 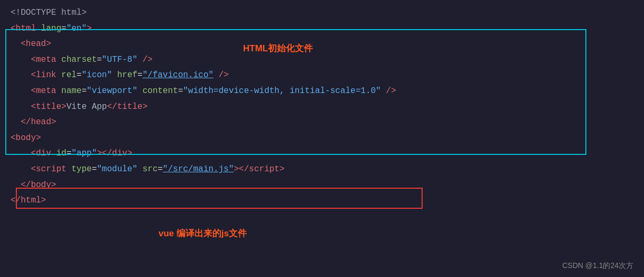 What do you see at coordinates (322, 170) in the screenshot?
I see `code-line: <script type="module" src="/src/main.js"…` at bounding box center [322, 170].